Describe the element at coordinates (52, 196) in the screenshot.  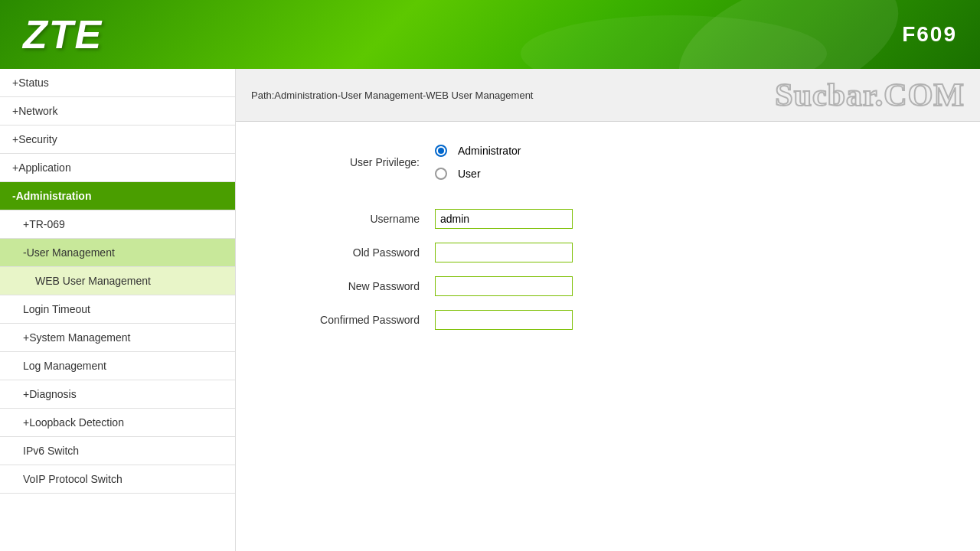
I see `sidebar-item-administration-label: -Administration` at that location.